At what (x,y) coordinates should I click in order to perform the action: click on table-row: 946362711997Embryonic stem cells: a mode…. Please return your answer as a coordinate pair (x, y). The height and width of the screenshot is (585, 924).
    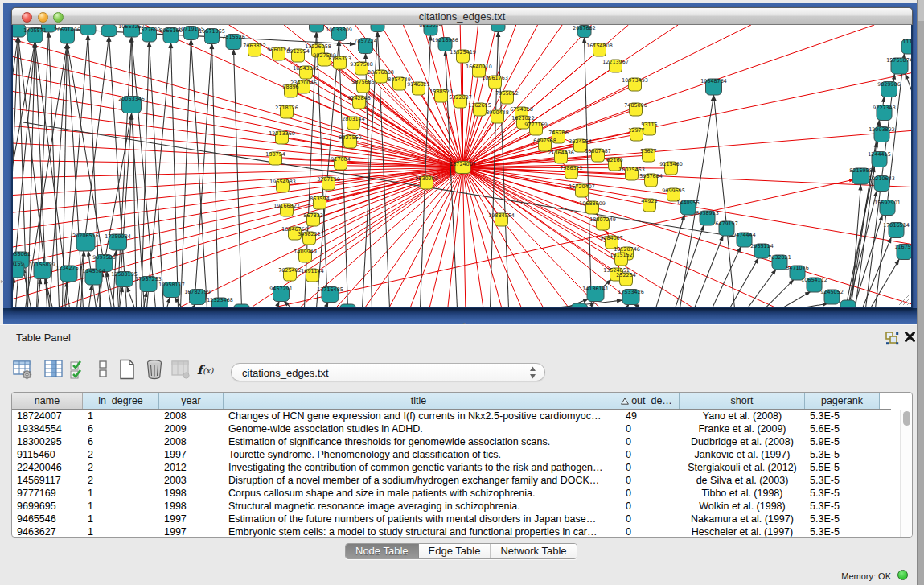
    Looking at the image, I should click on (452, 531).